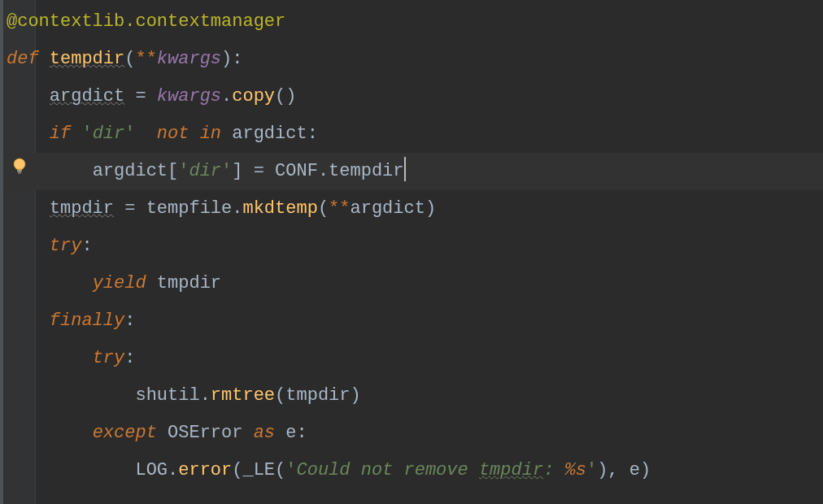 The width and height of the screenshot is (823, 504). What do you see at coordinates (232, 59) in the screenshot?
I see `paren-close: ):` at bounding box center [232, 59].